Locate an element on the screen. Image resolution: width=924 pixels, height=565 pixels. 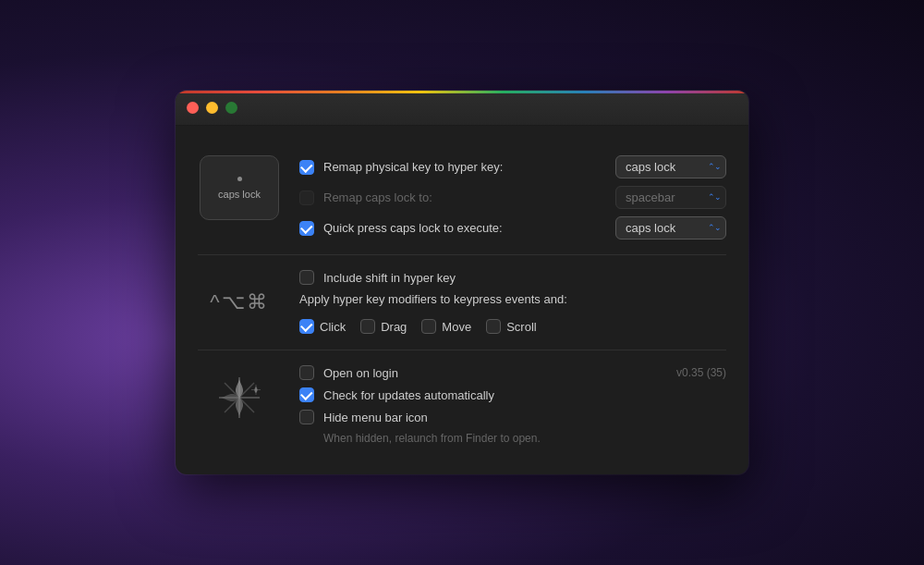
quick-press-row: Quick press caps lock to execute: caps l… is located at coordinates (513, 227).